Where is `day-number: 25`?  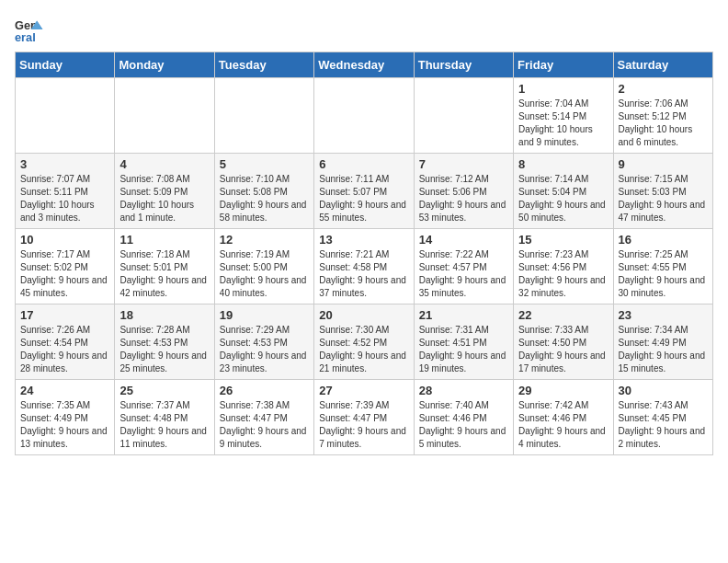 day-number: 25 is located at coordinates (164, 390).